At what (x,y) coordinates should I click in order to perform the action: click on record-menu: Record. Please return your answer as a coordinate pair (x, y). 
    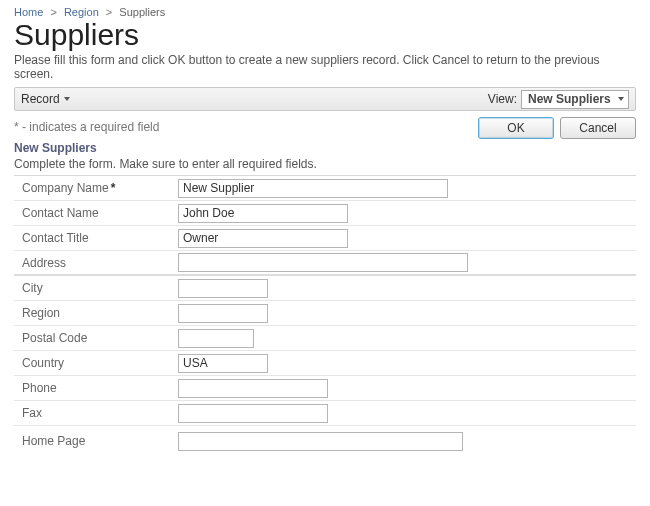
    Looking at the image, I should click on (46, 99).